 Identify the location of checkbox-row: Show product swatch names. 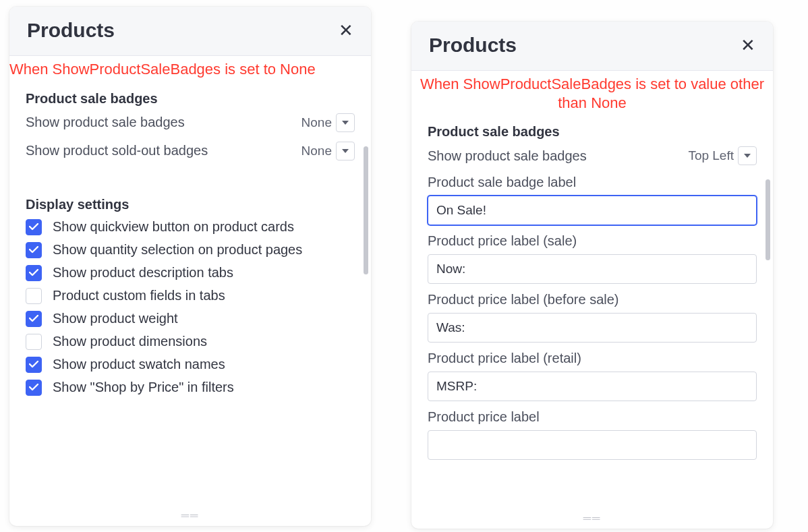
(190, 365).